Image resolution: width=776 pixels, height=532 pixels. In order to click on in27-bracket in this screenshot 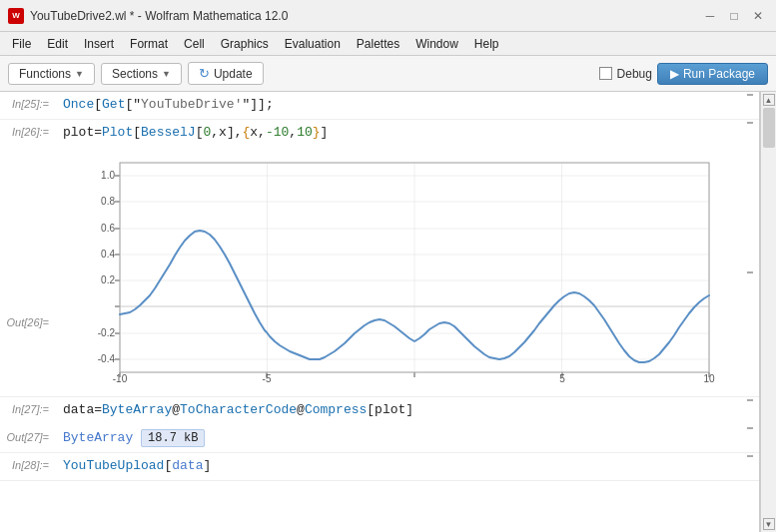, I will do `click(751, 400)`.